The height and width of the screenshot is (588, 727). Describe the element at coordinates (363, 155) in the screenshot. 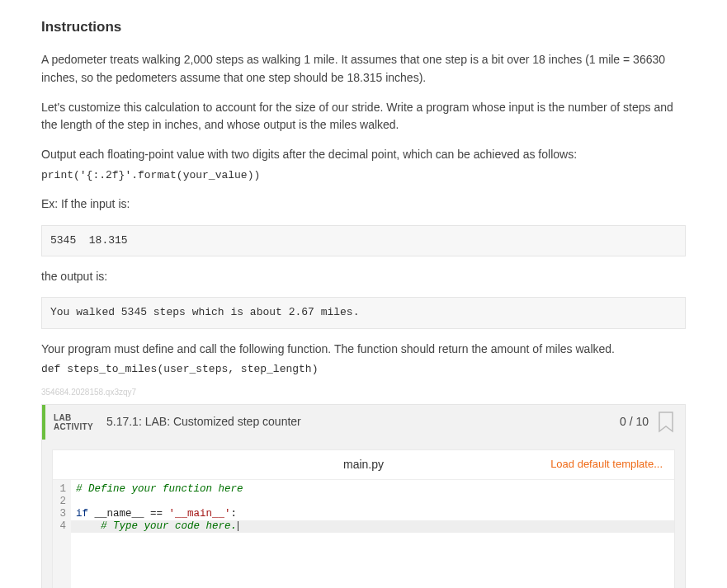

I see `output-format-intro: Output each floating-point value with tw…` at that location.